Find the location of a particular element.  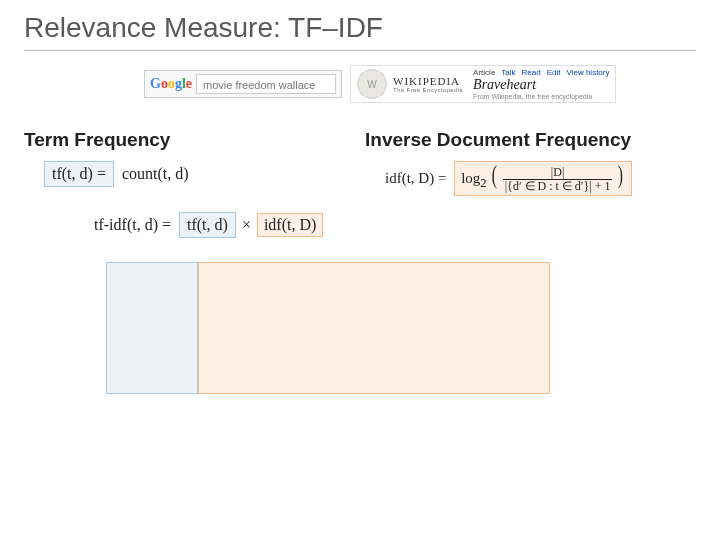

tfidf-formula: tf-idf(t, d) = tf(t, d) × idf(t, D) is located at coordinates (395, 225).